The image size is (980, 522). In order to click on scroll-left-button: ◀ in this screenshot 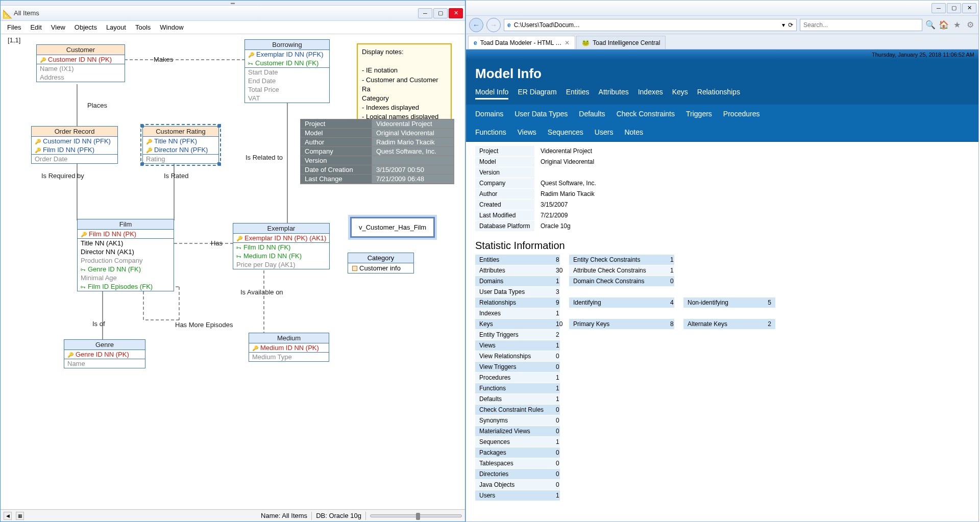, I will do `click(8, 516)`.